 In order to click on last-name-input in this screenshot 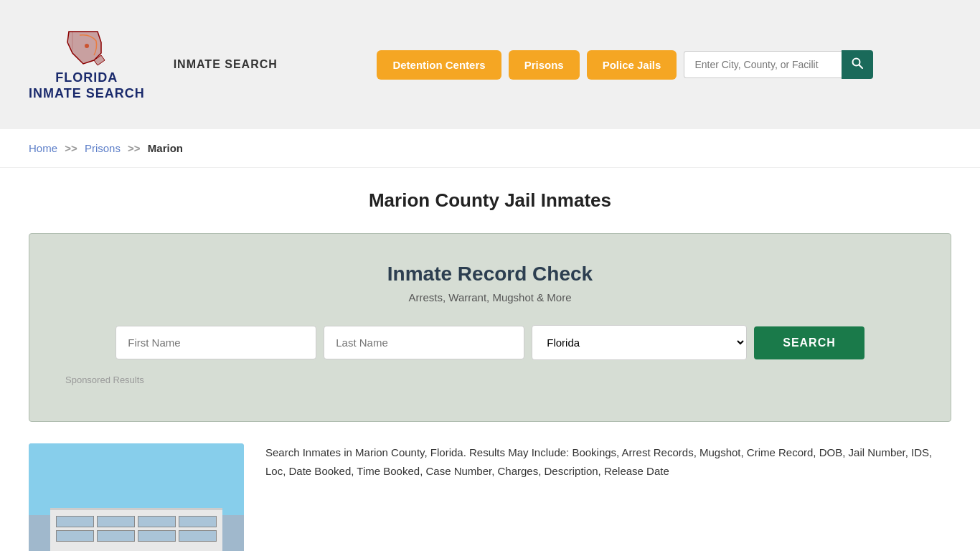, I will do `click(424, 343)`.